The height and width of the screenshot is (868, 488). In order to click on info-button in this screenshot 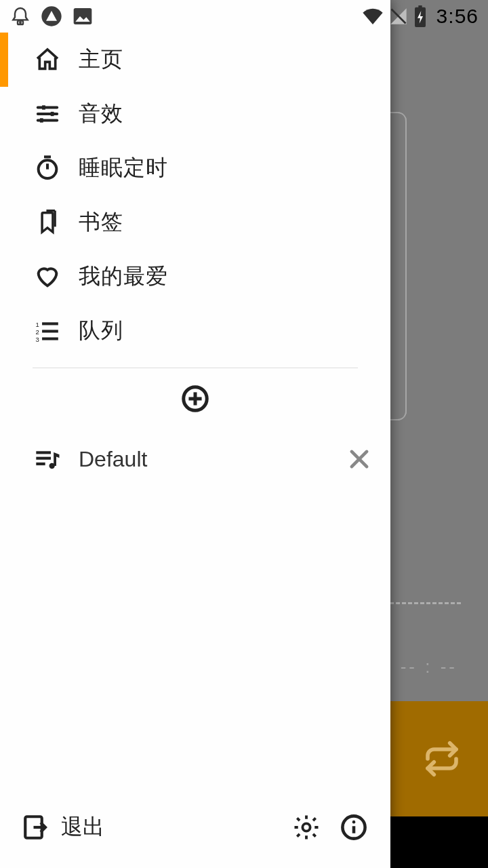, I will do `click(354, 827)`.